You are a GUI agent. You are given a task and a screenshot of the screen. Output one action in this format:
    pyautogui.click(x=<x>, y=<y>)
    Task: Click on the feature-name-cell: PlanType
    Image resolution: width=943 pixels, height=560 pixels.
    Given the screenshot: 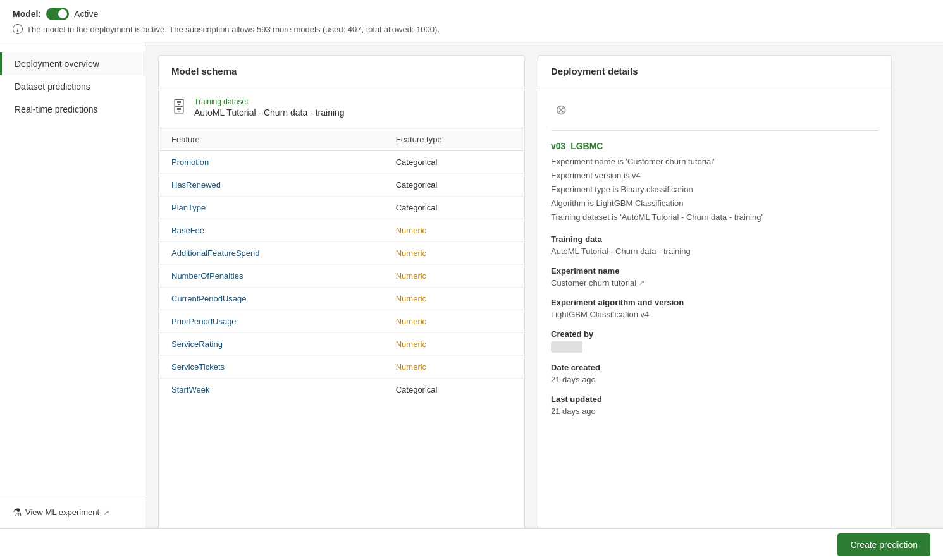 What is the action you would take?
    pyautogui.click(x=271, y=208)
    